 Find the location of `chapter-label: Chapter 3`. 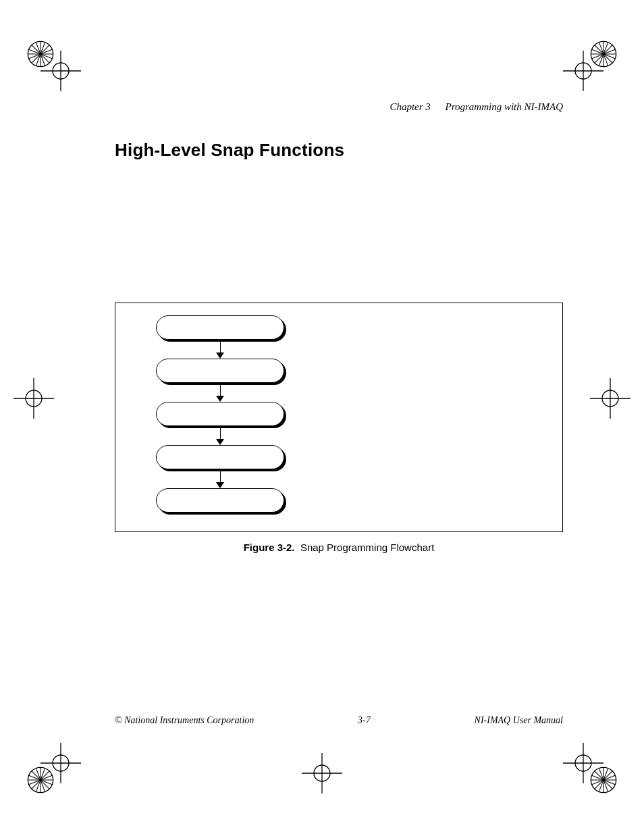

chapter-label: Chapter 3 is located at coordinates (410, 107).